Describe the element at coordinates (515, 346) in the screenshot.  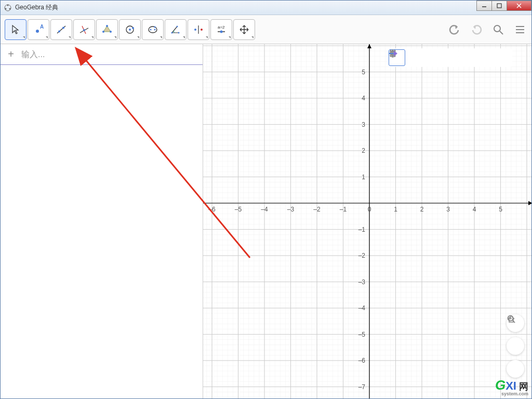
I see `zoom-in-button` at that location.